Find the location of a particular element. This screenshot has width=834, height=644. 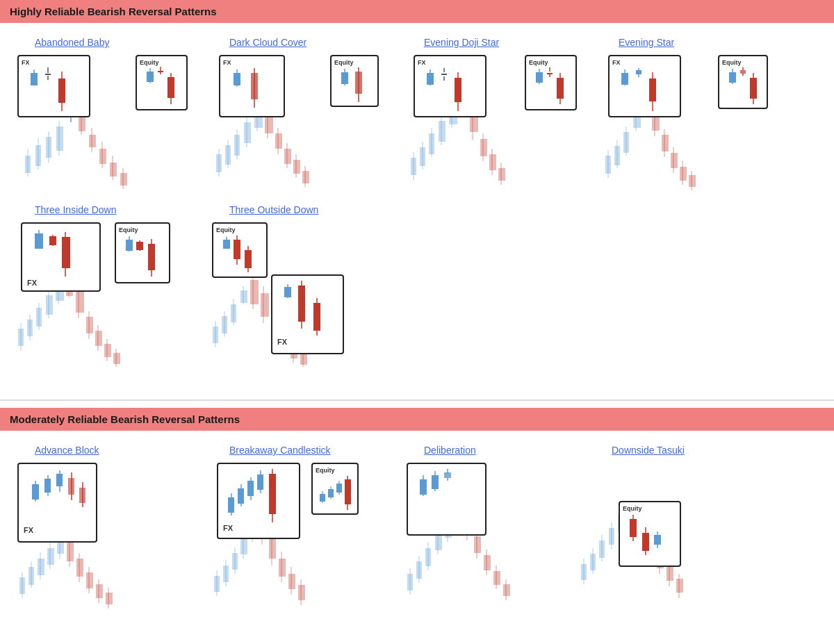

evening-star-fx-inset: FX is located at coordinates (645, 86).